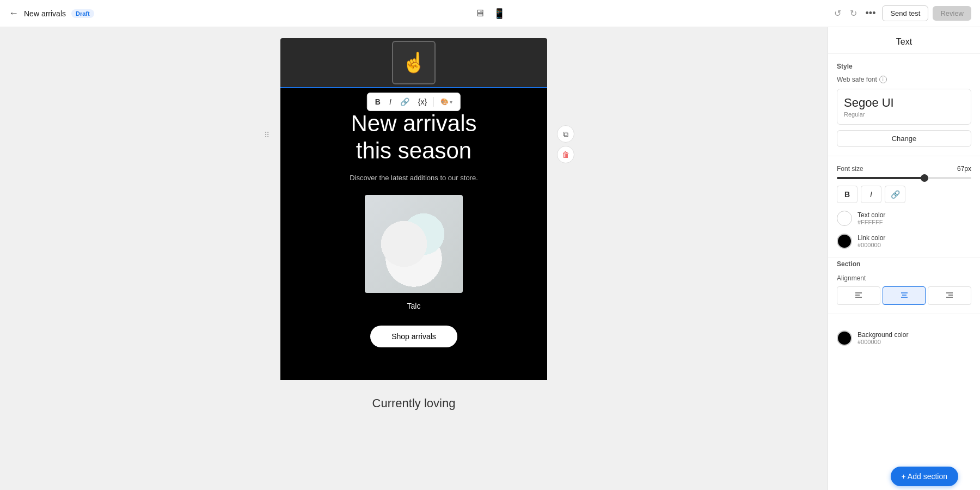 The width and height of the screenshot is (980, 490). Describe the element at coordinates (390, 102) in the screenshot. I see `italic-format-button: I` at that location.